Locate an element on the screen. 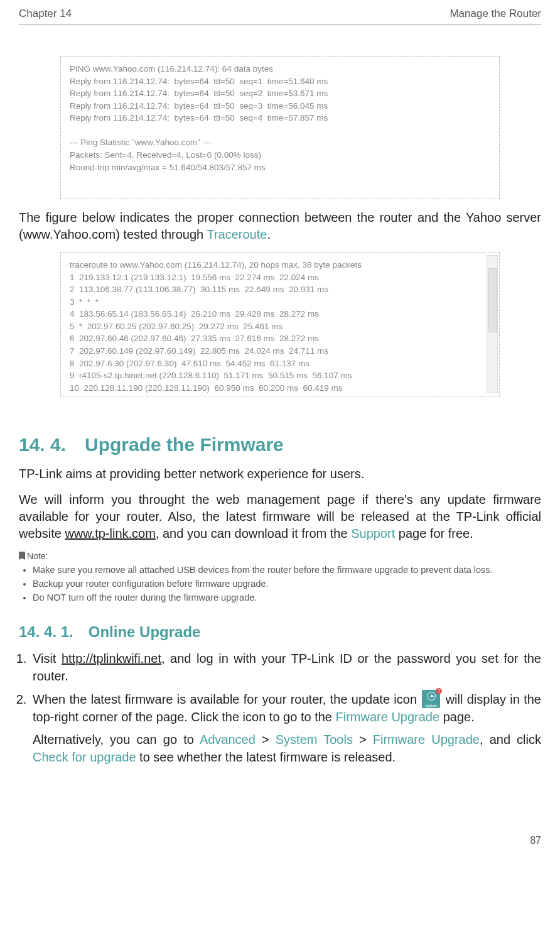  tplink-link: www.tp-link.com is located at coordinates (110, 533).